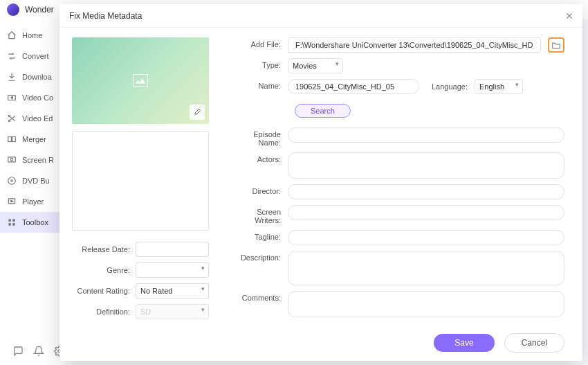  Describe the element at coordinates (33, 35) in the screenshot. I see `sidebar-item-home: Home` at that location.